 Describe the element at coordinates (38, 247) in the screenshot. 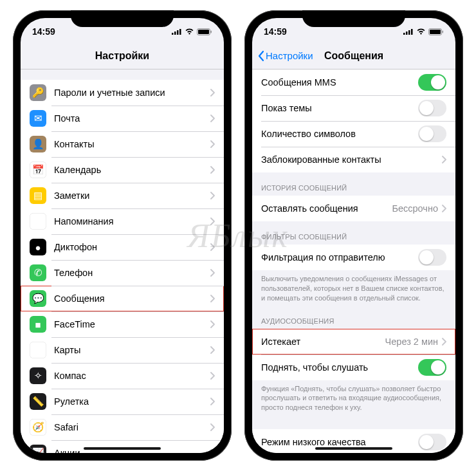

I see `voice-memos-icon: ●` at that location.